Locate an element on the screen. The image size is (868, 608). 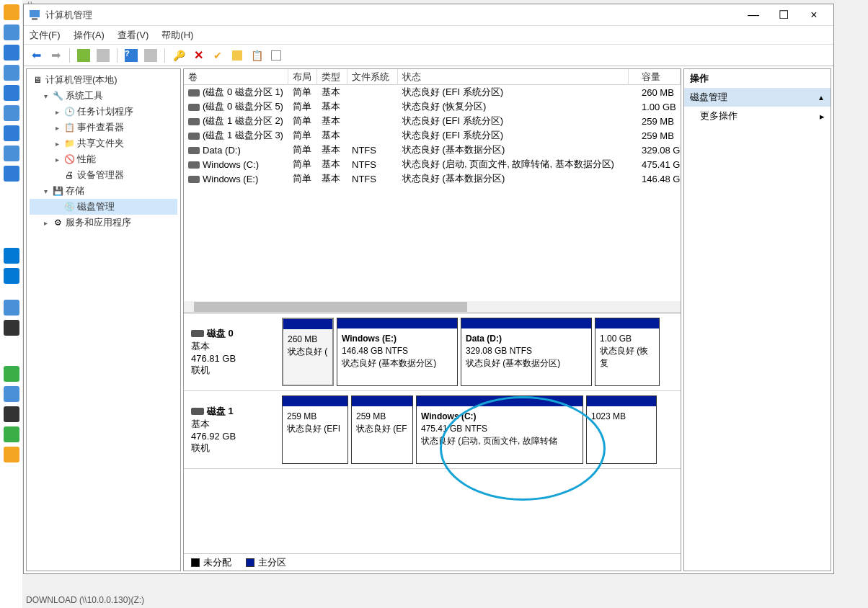
col-type: 类型 is located at coordinates (332, 77).